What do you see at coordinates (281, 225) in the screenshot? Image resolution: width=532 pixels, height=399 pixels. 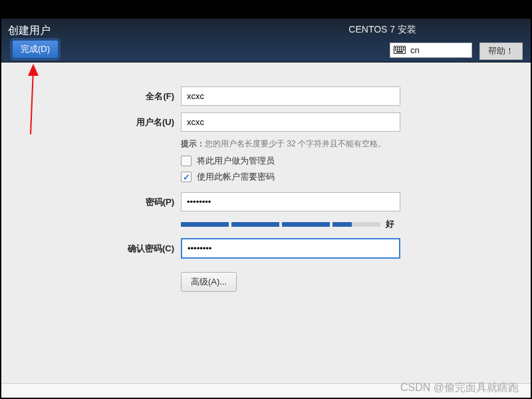 I see `password-strength-bar` at bounding box center [281, 225].